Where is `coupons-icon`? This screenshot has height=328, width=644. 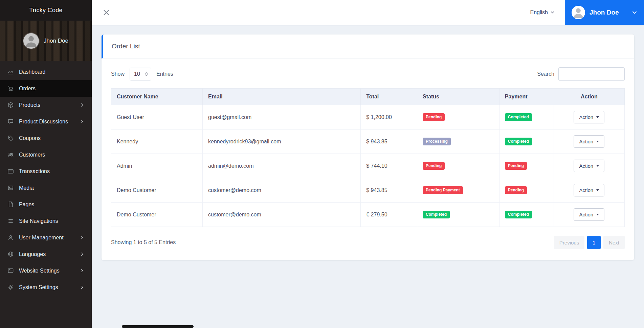
coupons-icon is located at coordinates (11, 138).